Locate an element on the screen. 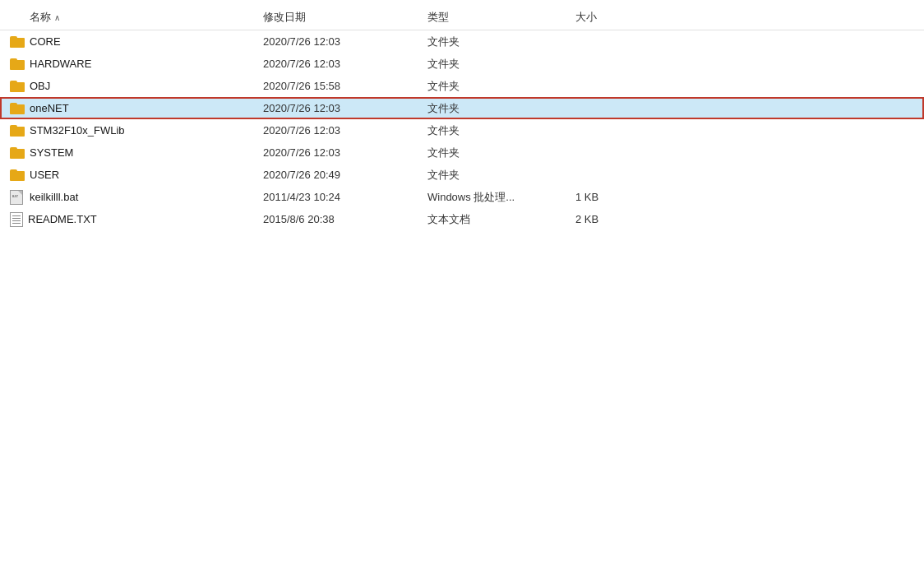 The width and height of the screenshot is (924, 565). list-item: BAT keilkilll.bat 2011/4/23 10:24 Window… is located at coordinates (462, 197).